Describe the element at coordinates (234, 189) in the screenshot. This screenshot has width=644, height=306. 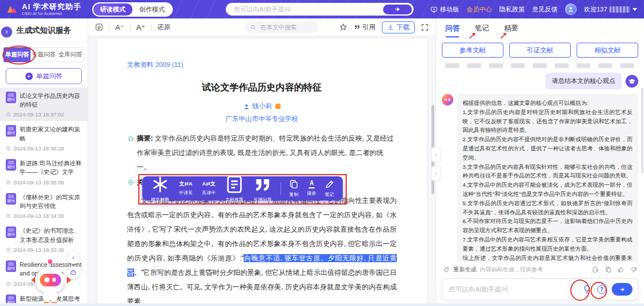
I see `literature-recommend-button: 文献推荐` at that location.